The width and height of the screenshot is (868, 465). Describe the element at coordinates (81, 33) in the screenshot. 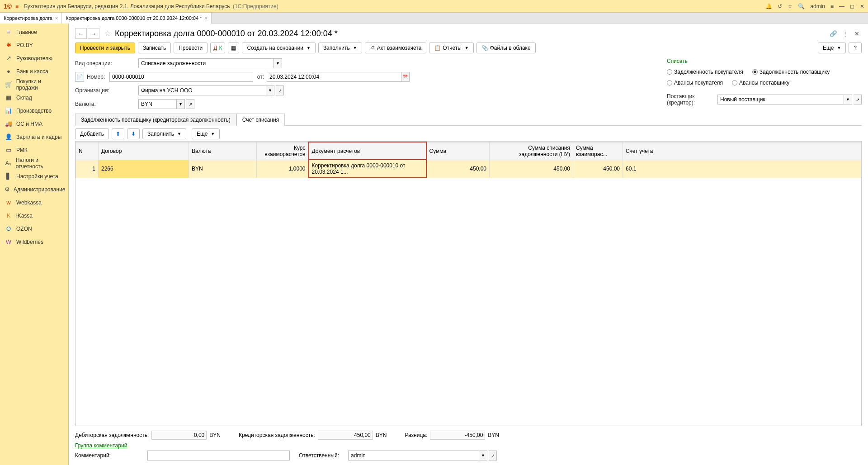

I see `back-button: ←` at that location.